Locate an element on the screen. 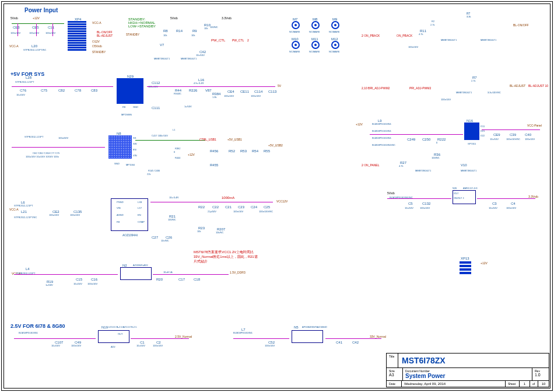  val-rs40c: RS40C is located at coordinates (177, 93).